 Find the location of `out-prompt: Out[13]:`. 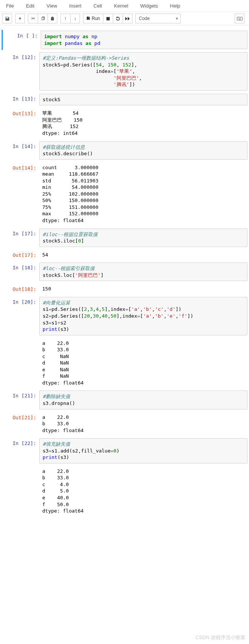

out-prompt: Out[13]: is located at coordinates (20, 123).